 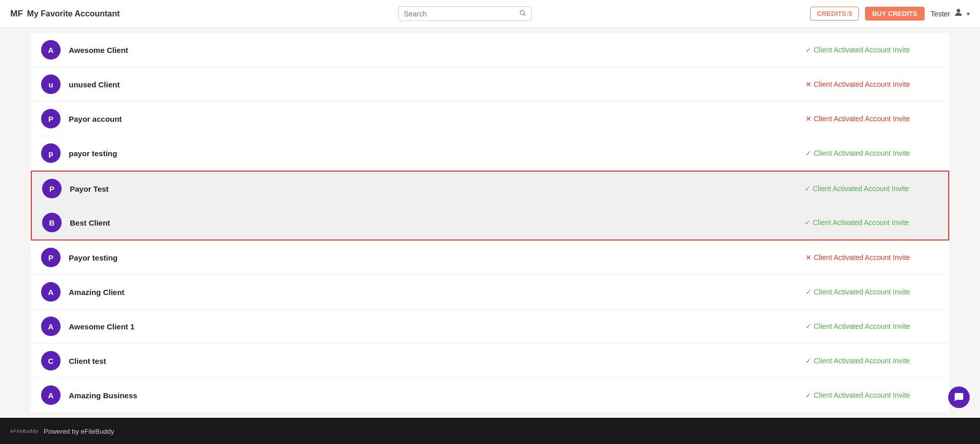 I want to click on brand-initials: MF, so click(x=16, y=14).